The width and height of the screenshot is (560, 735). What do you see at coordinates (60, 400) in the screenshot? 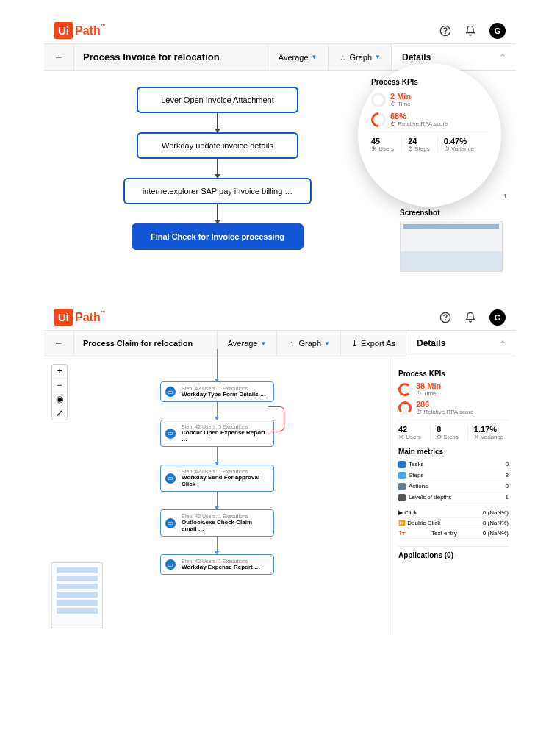
I see `zoom-target-button: ◉` at bounding box center [60, 400].